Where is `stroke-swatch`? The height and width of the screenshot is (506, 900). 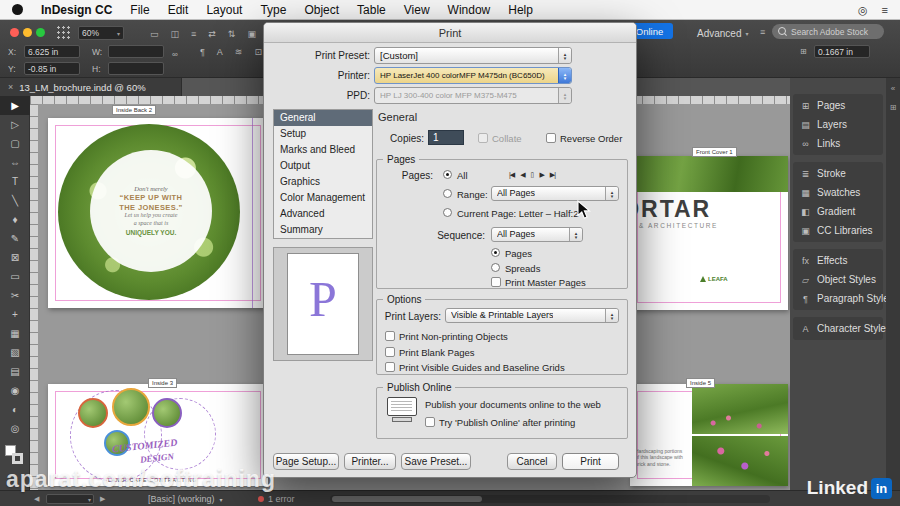 stroke-swatch is located at coordinates (18, 458).